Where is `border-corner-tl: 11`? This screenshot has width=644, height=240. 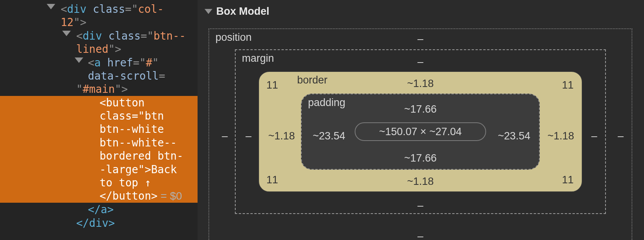
border-corner-tl: 11 is located at coordinates (272, 85).